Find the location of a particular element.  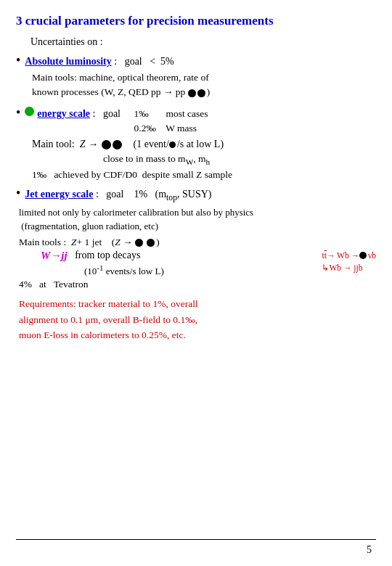

req-line3: muon E-loss in calorimeters to 0.25%, et… is located at coordinates (102, 335).